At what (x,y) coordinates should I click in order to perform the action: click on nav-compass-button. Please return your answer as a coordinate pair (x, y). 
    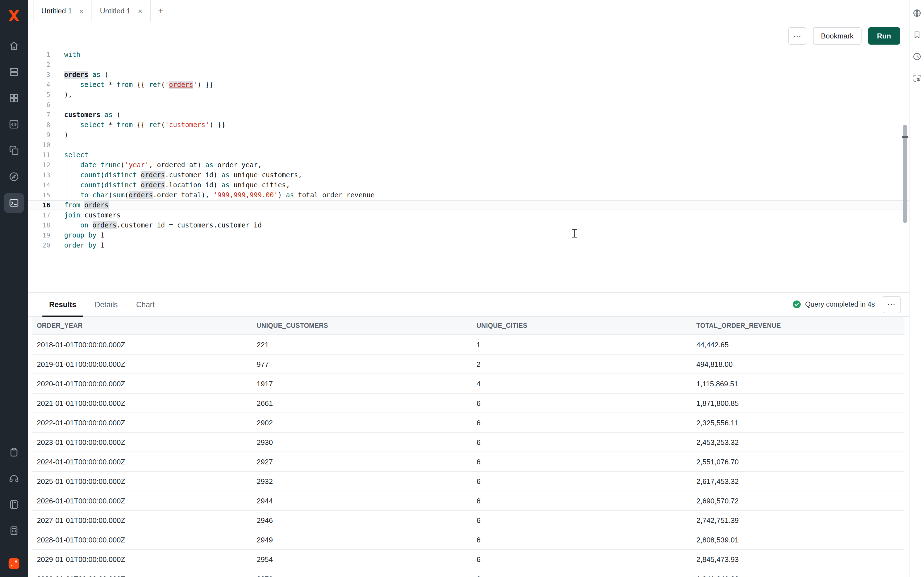
    Looking at the image, I should click on (14, 177).